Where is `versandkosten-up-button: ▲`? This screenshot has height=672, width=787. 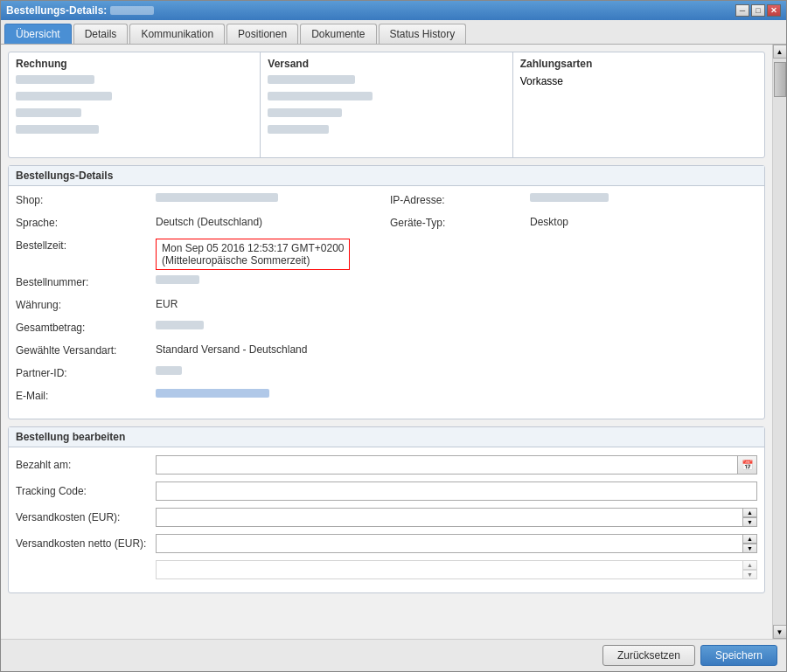
versandkosten-up-button: ▲ is located at coordinates (750, 512).